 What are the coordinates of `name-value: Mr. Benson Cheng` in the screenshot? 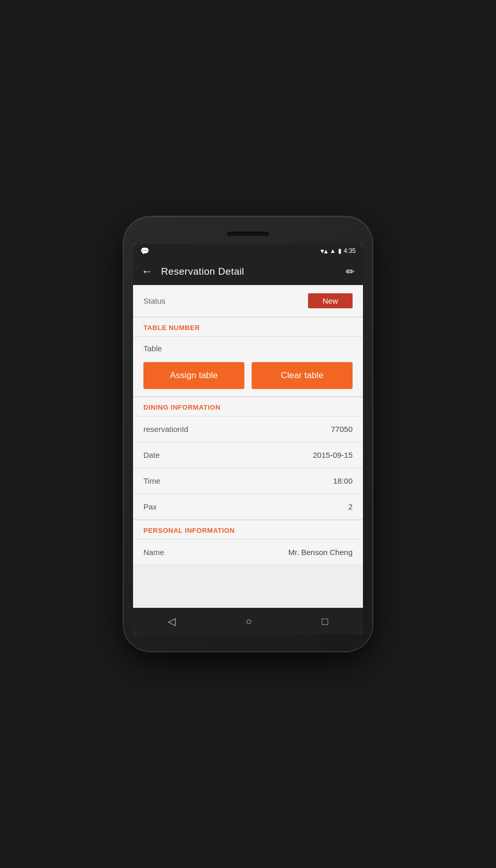 It's located at (320, 552).